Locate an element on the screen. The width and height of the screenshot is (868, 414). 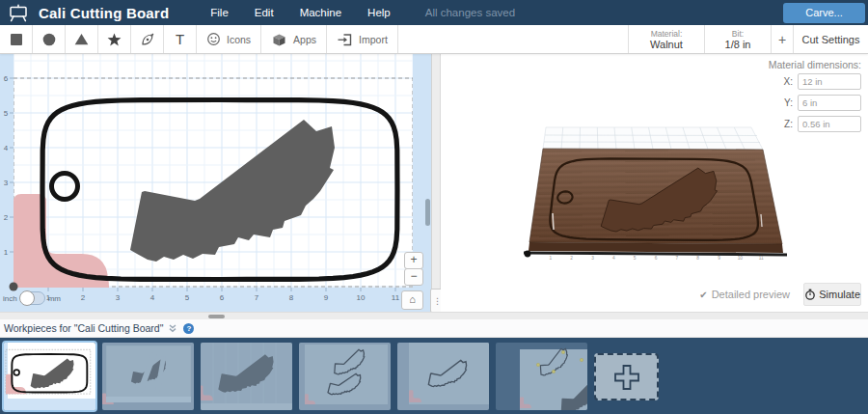
cut-settings-group: Material: Walnut Bit: 1/8 in + Cut Setti… is located at coordinates (748, 39).